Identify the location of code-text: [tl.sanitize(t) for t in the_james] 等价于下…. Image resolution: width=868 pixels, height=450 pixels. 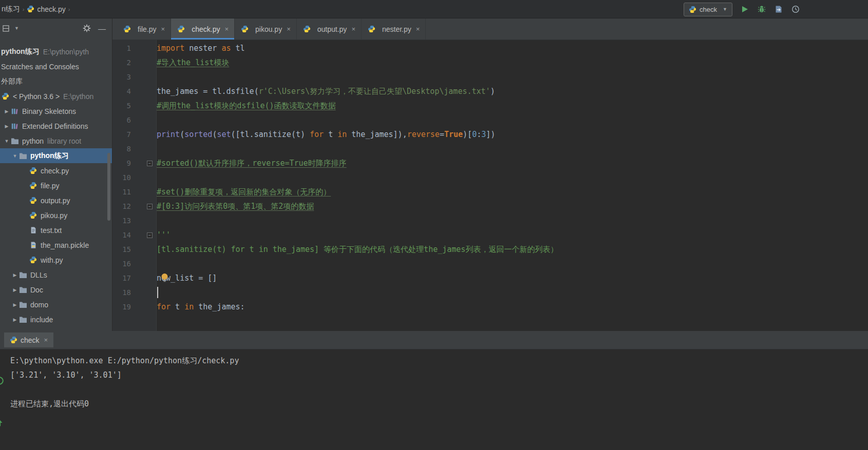
(513, 249).